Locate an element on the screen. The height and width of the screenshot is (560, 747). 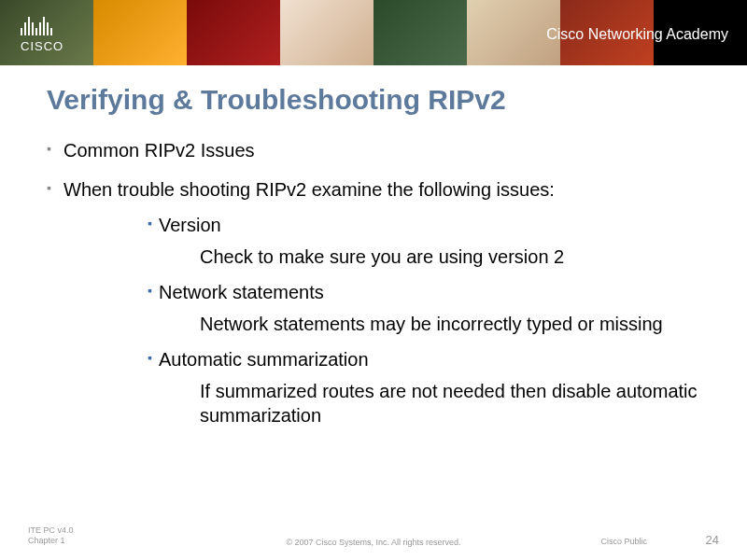
bullet-text: Common RIPv2 Issues is located at coordinates (159, 150).